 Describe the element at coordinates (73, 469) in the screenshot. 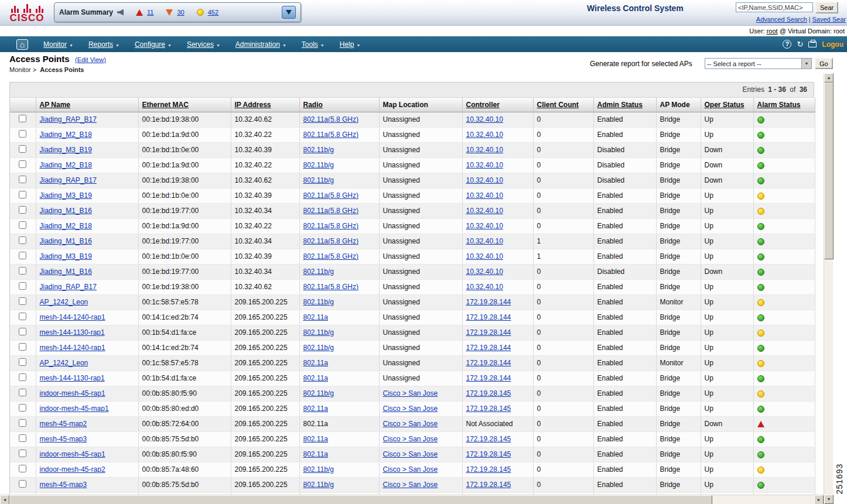

I see `ap-name-link: indoor-mesh-45-rap2` at that location.